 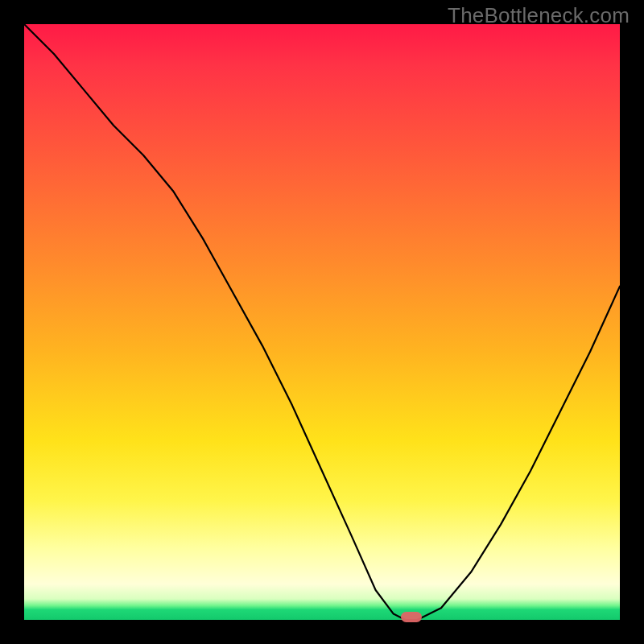 What do you see at coordinates (411, 617) in the screenshot?
I see `optimum-marker` at bounding box center [411, 617].